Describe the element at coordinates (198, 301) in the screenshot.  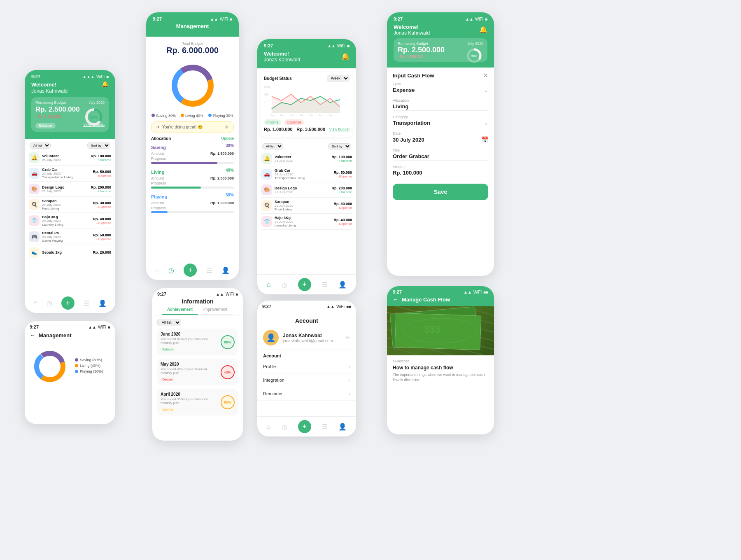
I see `information-title: Information` at that location.